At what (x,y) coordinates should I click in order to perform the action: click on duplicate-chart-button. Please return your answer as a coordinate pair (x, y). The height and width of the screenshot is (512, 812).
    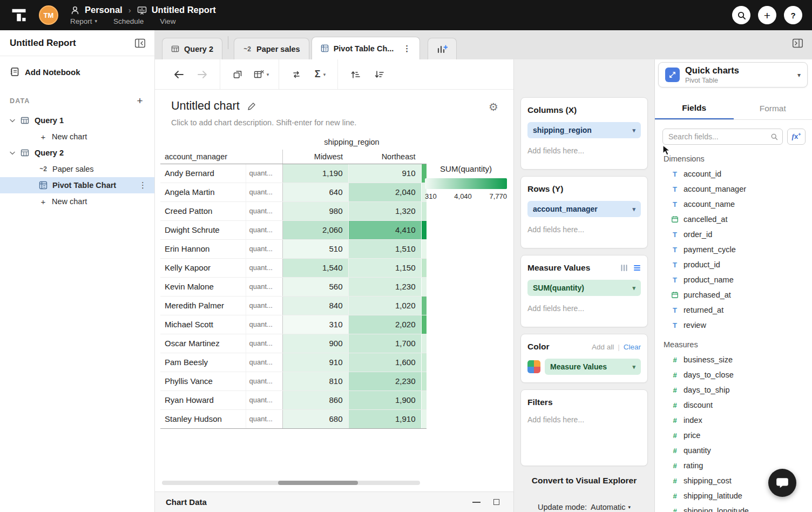
    Looking at the image, I should click on (238, 75).